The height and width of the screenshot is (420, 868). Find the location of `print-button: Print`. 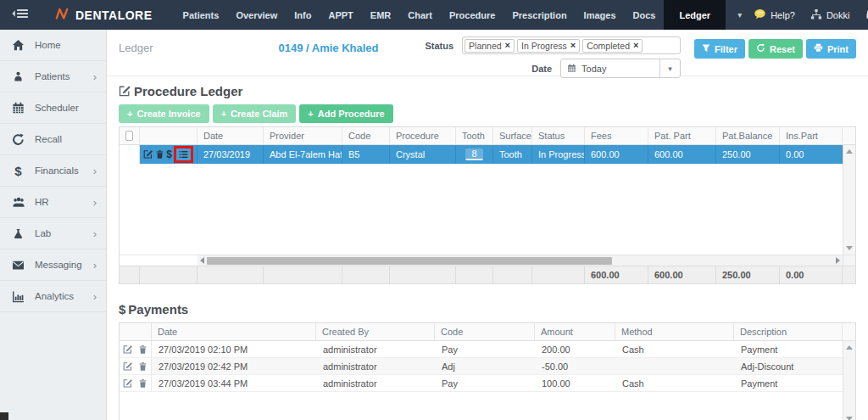

print-button: Print is located at coordinates (831, 49).